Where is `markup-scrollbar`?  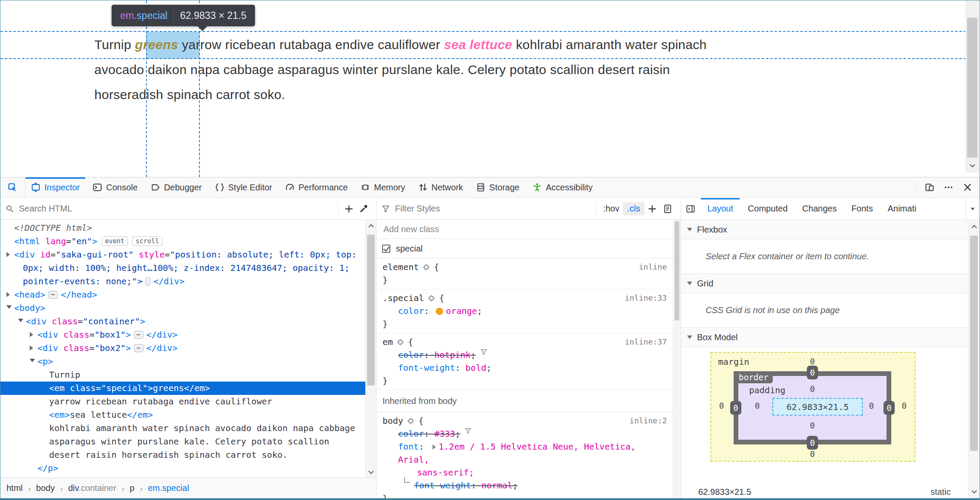
markup-scrollbar is located at coordinates (370, 349).